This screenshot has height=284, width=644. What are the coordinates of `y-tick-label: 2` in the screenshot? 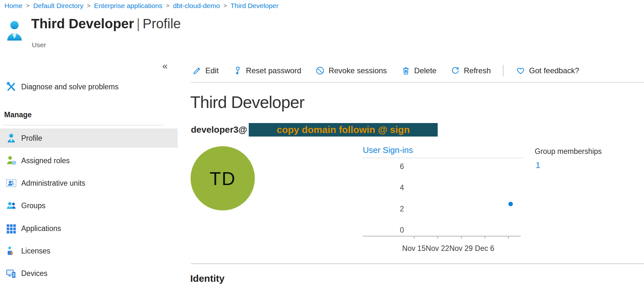 It's located at (395, 209).